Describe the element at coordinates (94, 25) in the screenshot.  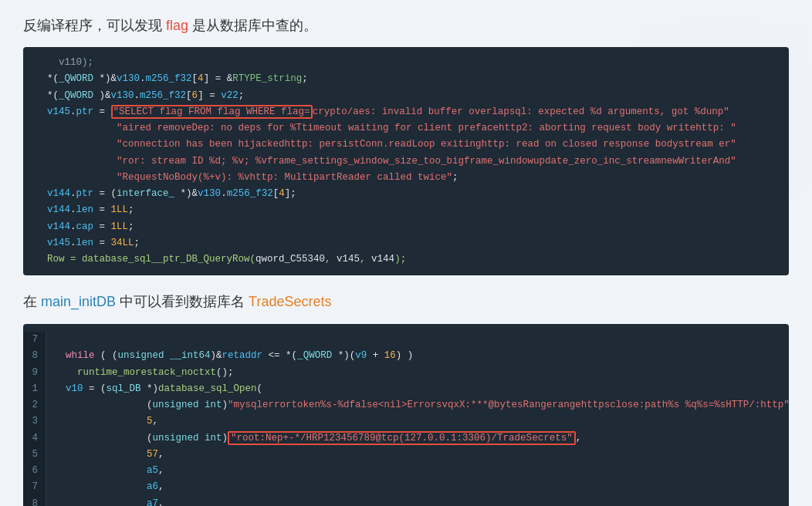
I see `section1-header-pre: 反编译程序，可以发现` at that location.